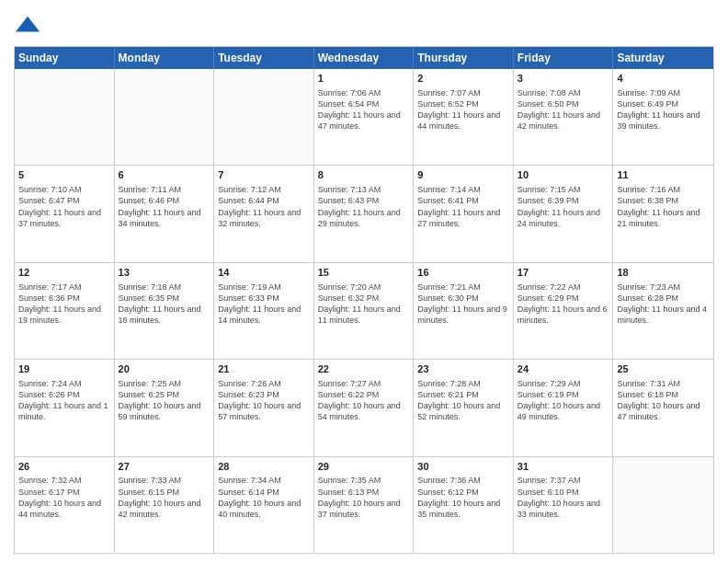 The height and width of the screenshot is (563, 728). Describe the element at coordinates (664, 206) in the screenshot. I see `day-info: Sunrise: 7:16 AM Sunset: 6:38 PM Dayligh…` at that location.